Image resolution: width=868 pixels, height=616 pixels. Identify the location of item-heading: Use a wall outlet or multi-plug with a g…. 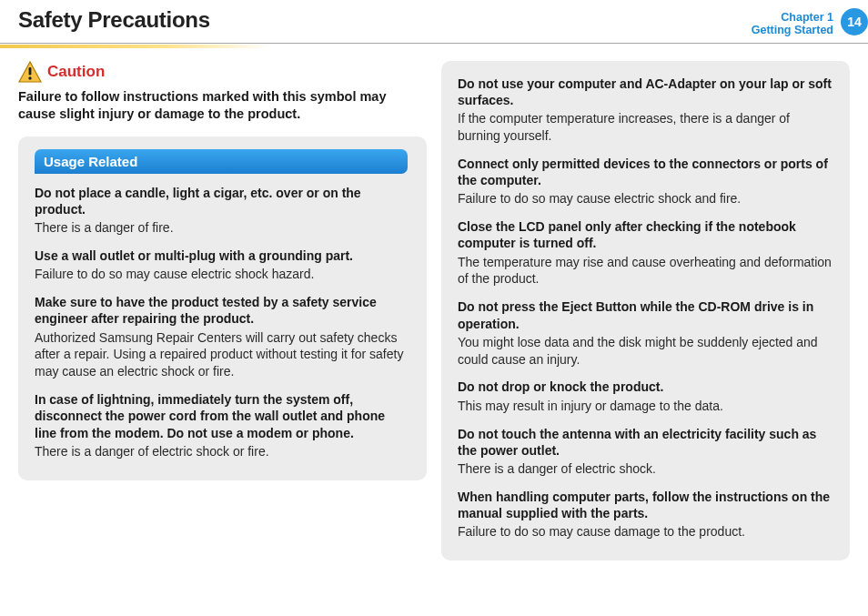
(222, 256).